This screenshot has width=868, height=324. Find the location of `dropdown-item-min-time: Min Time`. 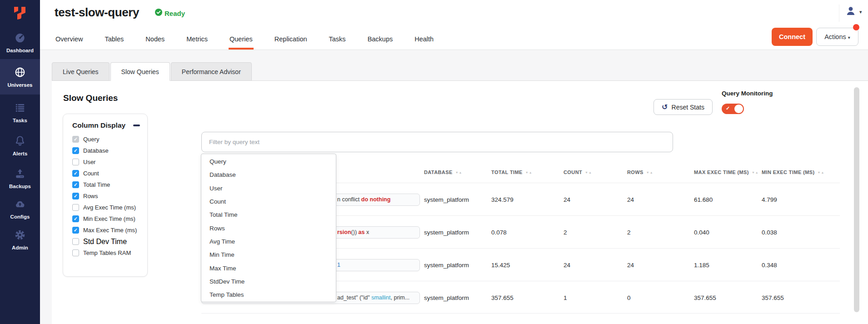

dropdown-item-min-time: Min Time is located at coordinates (269, 254).